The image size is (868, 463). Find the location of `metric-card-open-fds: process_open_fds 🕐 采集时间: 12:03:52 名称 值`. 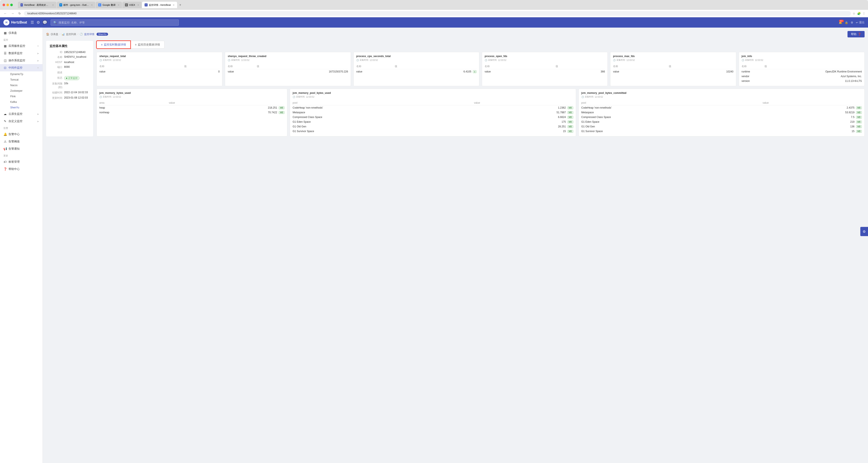

metric-card-open-fds: process_open_fds 🕐 采集时间: 12:03:52 名称 值 is located at coordinates (545, 69).